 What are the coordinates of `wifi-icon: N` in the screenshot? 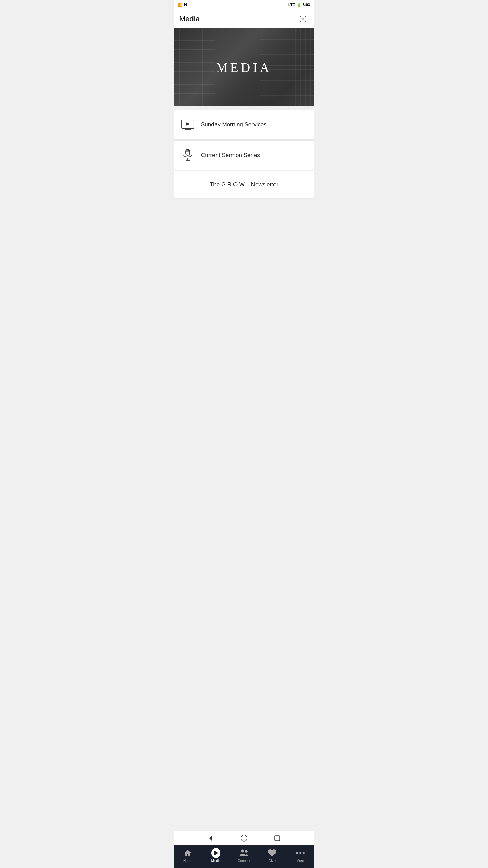 It's located at (186, 5).